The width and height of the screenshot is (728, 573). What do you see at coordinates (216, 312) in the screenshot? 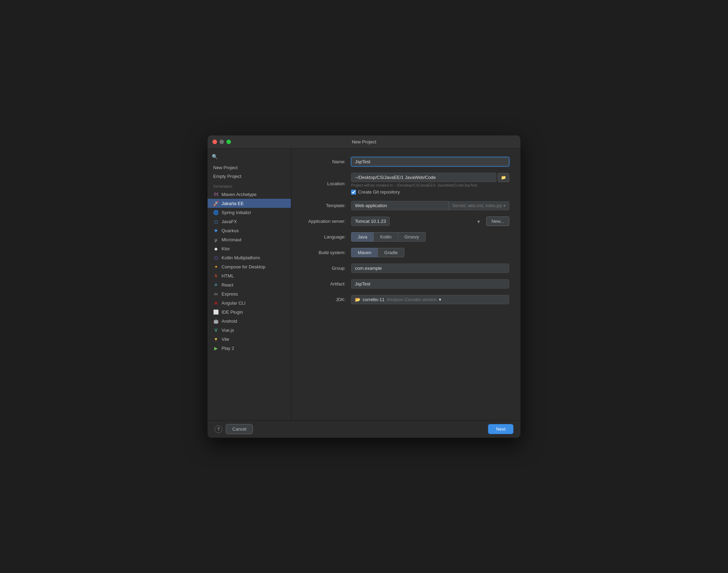
I see `ide-plugin-icon: ⬜` at bounding box center [216, 312].